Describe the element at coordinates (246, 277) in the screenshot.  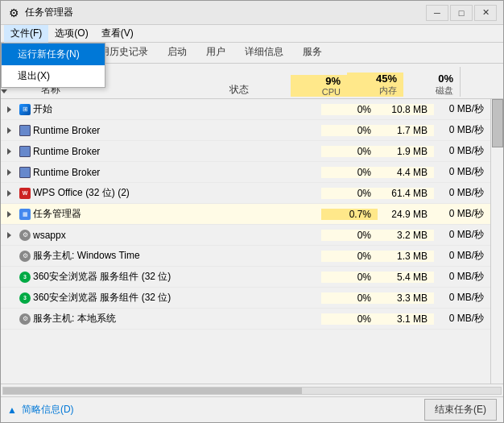
I see `table-row: 3 360安全浏览器 服务组件 (32 位) 0% 5.4 MB 0 MB/秒` at that location.